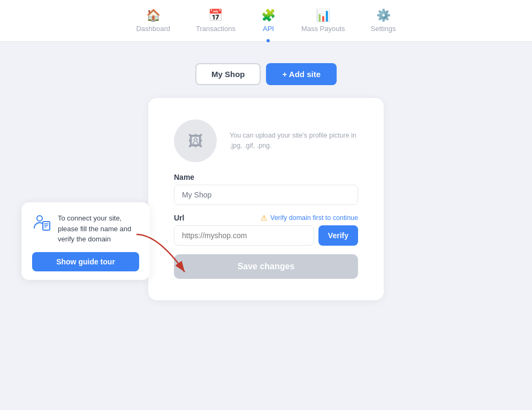  What do you see at coordinates (266, 226) in the screenshot?
I see `form-section: Name Url ⚠ Verify domain first to contin…` at bounding box center [266, 226].